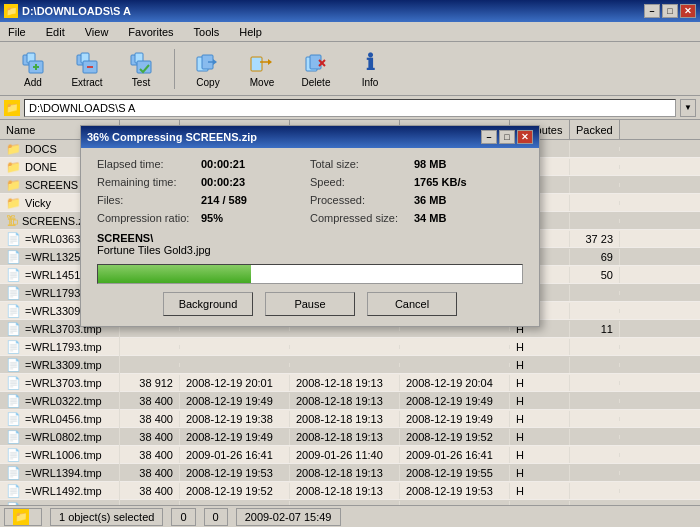  I want to click on copy-button: Copy, so click(208, 69).